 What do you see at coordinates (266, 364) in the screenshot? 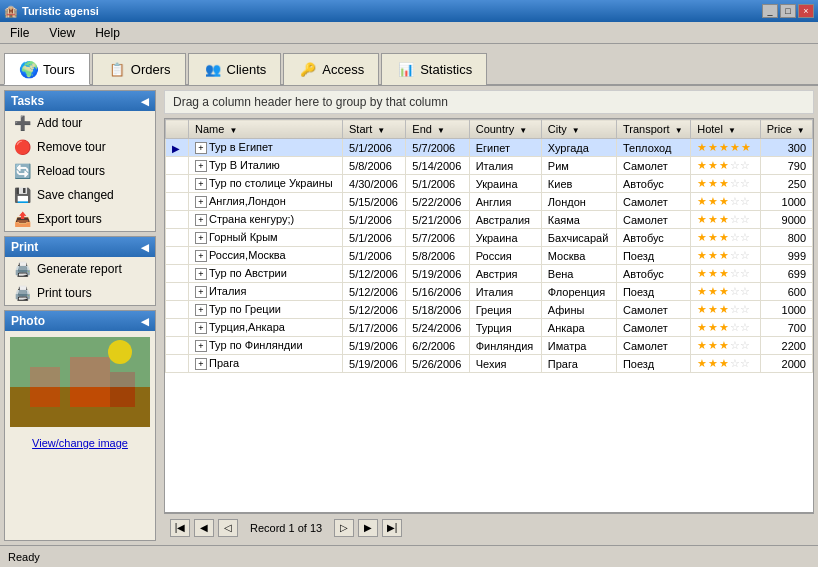
I see `row-name-cell: +Прага` at bounding box center [266, 364].